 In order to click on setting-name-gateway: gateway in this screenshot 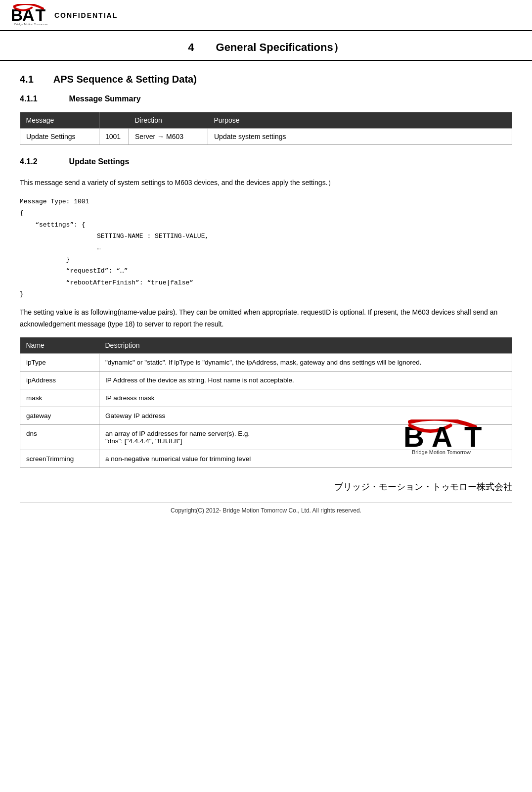, I will do `click(60, 416)`.